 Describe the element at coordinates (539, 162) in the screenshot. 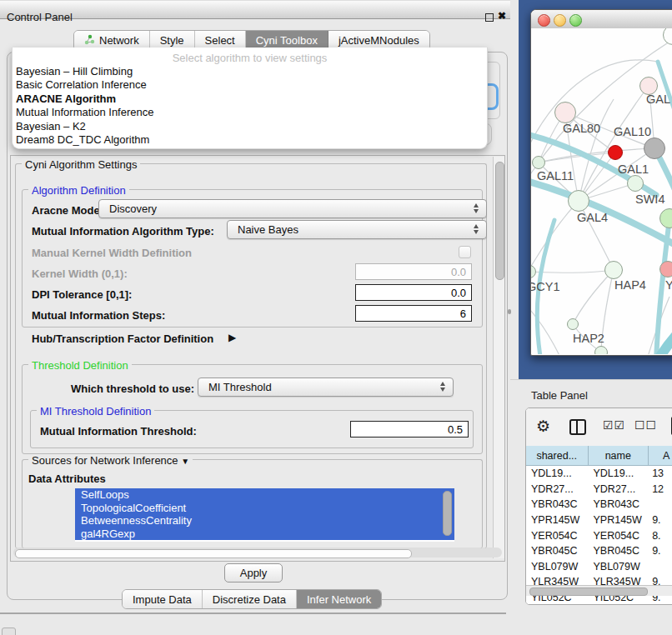

I see `node-gal11` at that location.